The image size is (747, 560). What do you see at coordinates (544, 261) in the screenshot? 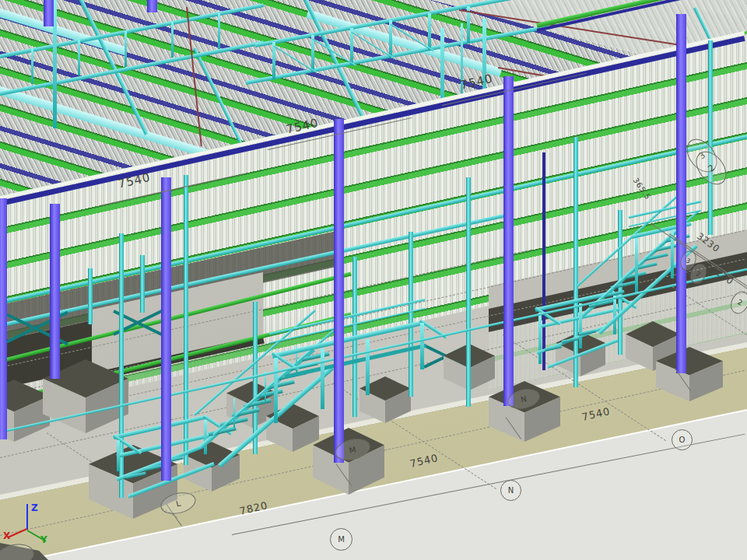
I see `steel-column-navy` at bounding box center [544, 261].